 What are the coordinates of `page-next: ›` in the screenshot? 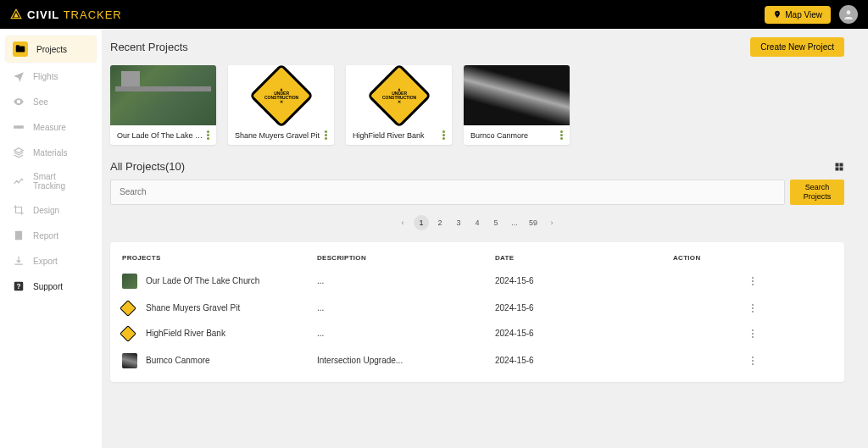 It's located at (552, 223).